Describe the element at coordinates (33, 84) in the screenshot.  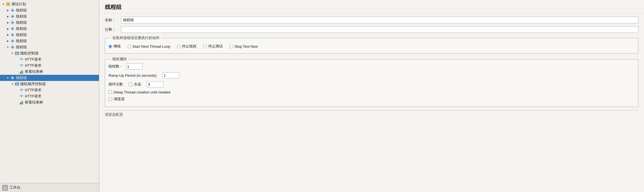
I see `tree-label-rc2: 随机顺序控制器` at that location.